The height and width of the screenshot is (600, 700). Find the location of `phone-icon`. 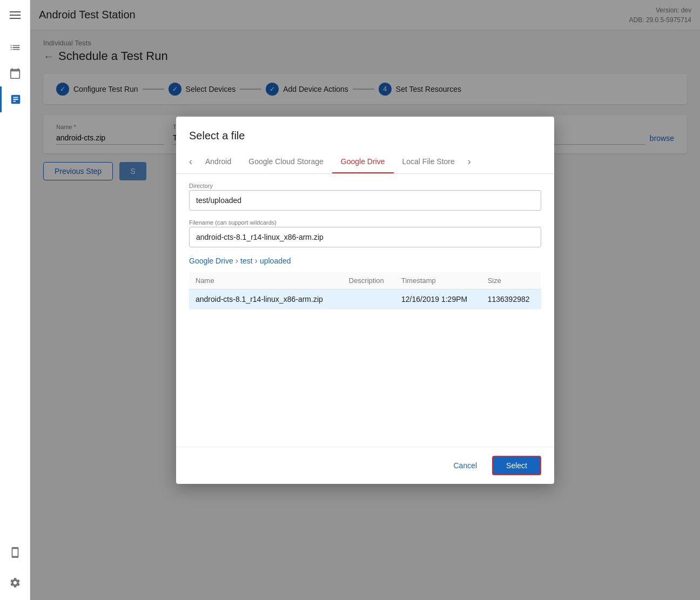

phone-icon is located at coordinates (15, 552).